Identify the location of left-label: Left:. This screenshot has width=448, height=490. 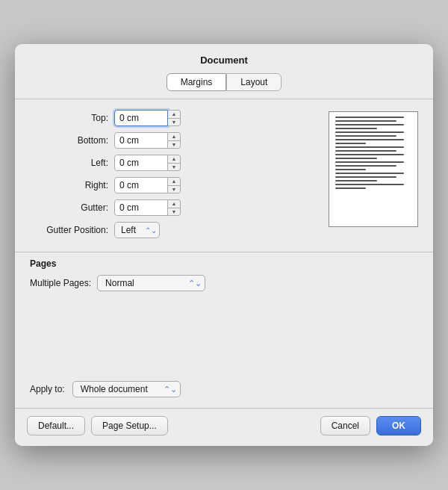
(69, 163).